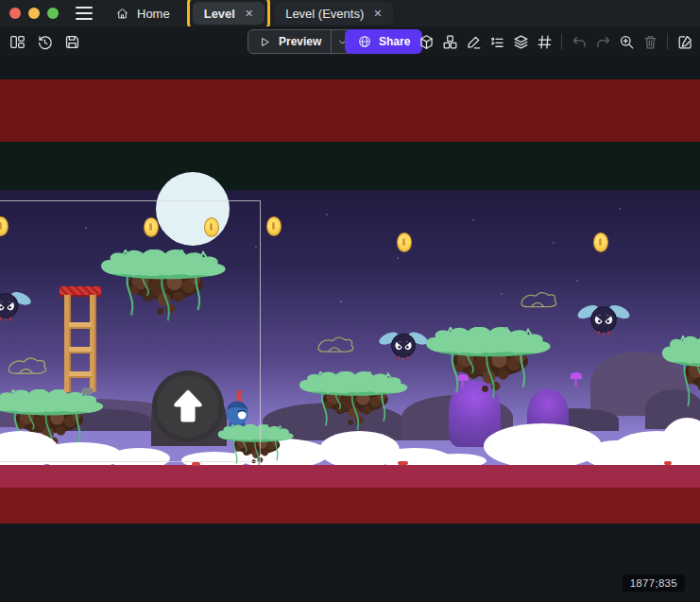  I want to click on cursor-coordinates: 1877;835, so click(654, 583).